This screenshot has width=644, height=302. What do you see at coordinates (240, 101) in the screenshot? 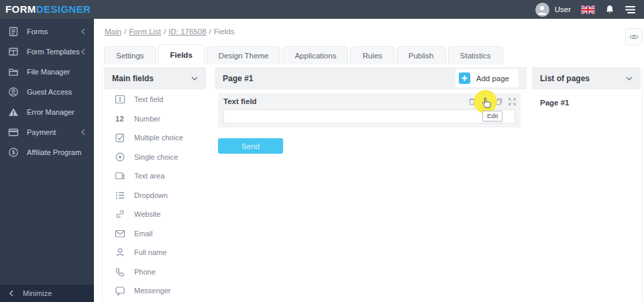
I see `form-field-label: Text field` at bounding box center [240, 101].